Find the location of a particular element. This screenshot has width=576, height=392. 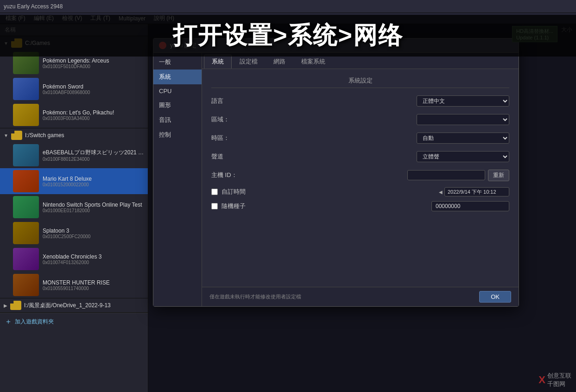

ok-button: OK is located at coordinates (495, 297).